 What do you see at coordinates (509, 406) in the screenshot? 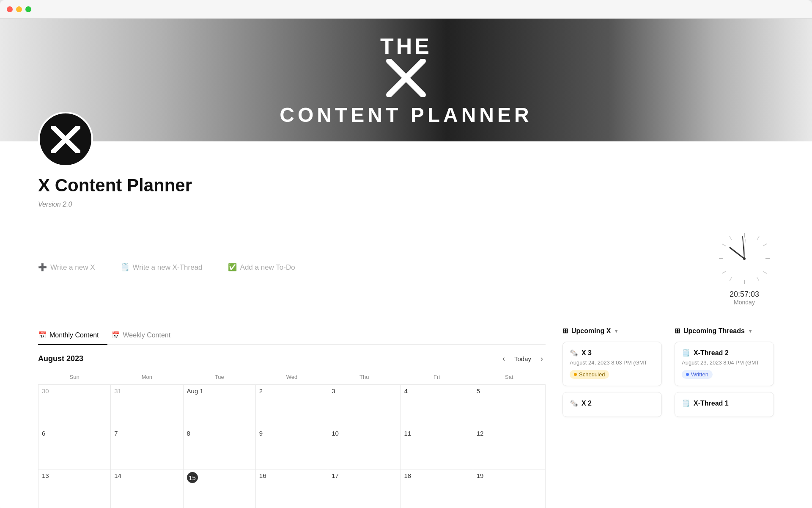
I see `cal-day-5: 5` at bounding box center [509, 406].